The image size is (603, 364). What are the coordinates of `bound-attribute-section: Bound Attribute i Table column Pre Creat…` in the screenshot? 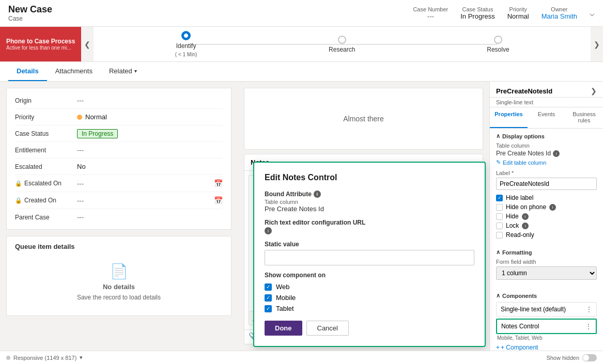 It's located at (369, 201).